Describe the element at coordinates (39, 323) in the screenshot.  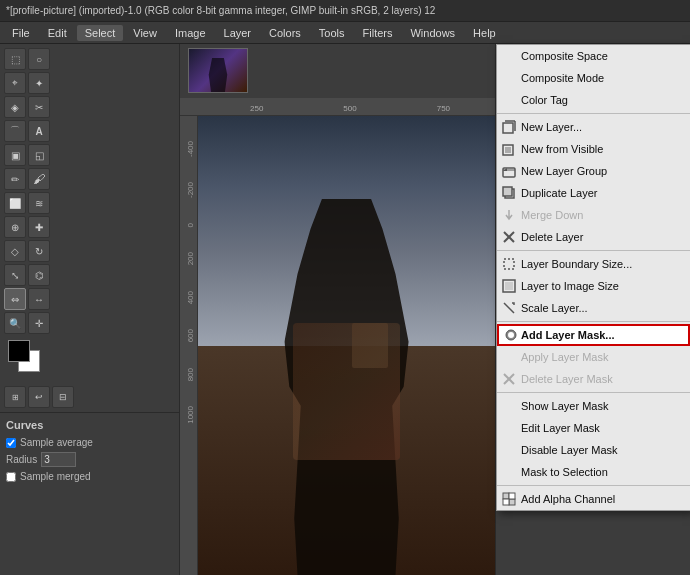
I see `tool-move: ✛` at that location.